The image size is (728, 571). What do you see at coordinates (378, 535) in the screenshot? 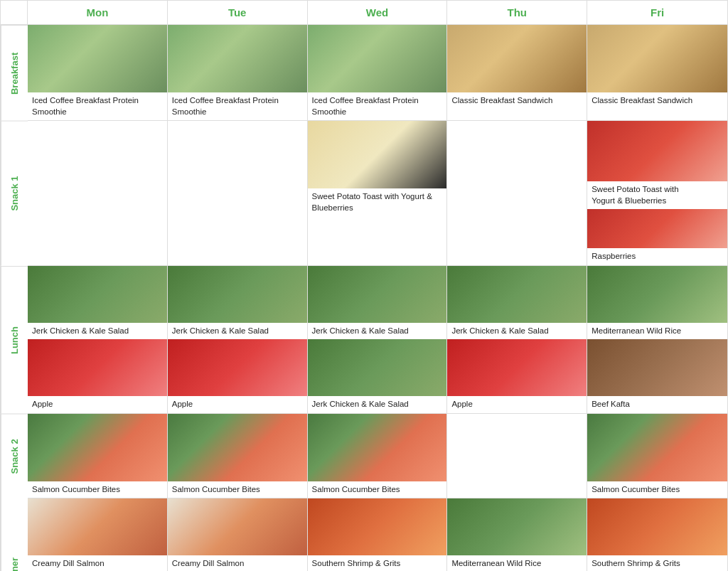
I see `meal-cell-dinner-wed: Southern Shrimp & GritsSteamed Broccoli` at bounding box center [378, 535].